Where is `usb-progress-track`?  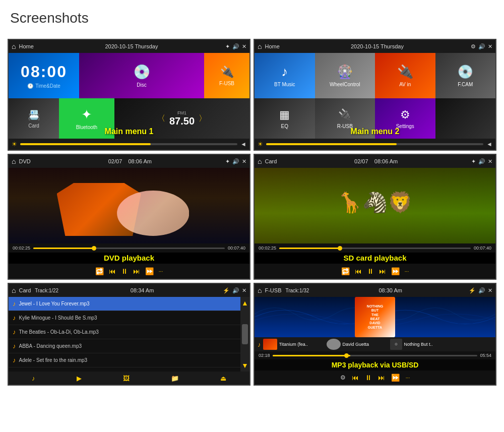
usb-progress-track is located at coordinates (375, 356).